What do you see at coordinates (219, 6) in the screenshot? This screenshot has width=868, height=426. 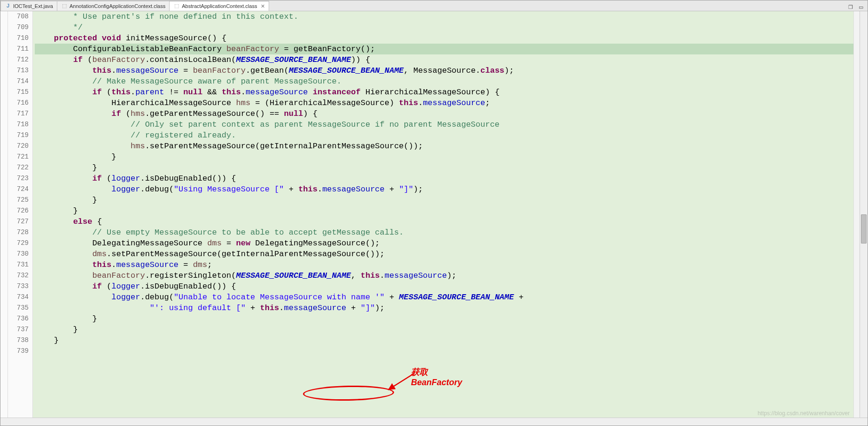 I see `tab-label: AbstractApplicationContext.class` at bounding box center [219, 6].